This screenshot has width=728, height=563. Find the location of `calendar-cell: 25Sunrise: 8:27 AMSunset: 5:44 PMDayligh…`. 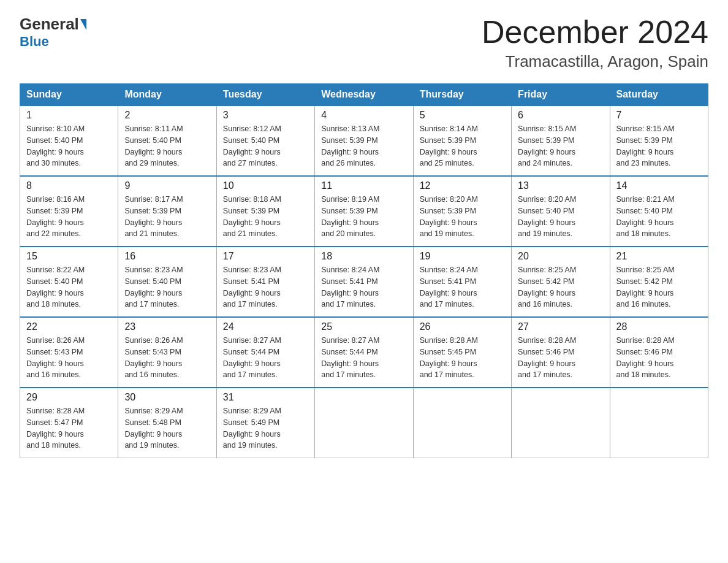

calendar-cell: 25Sunrise: 8:27 AMSunset: 5:44 PMDayligh… is located at coordinates (364, 352).